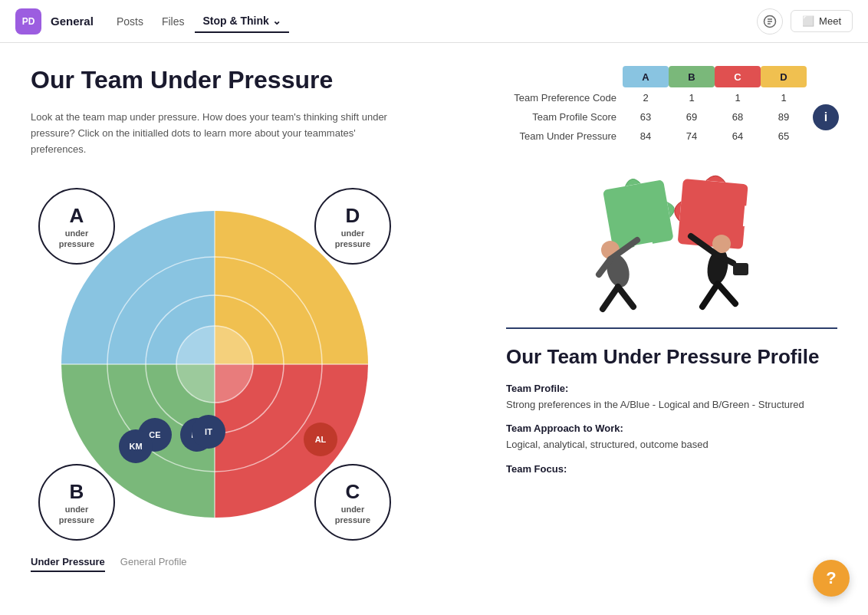 This screenshot has height=615, width=868. Describe the element at coordinates (672, 244) in the screenshot. I see `puzzle-illustration` at that location.